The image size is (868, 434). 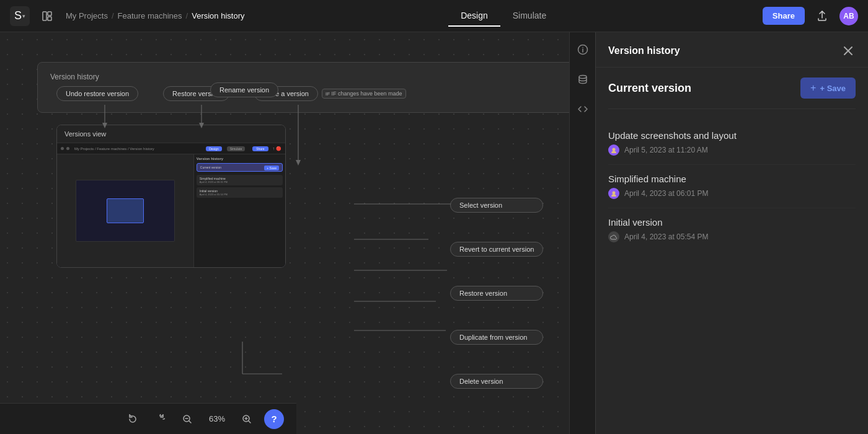 I want to click on breadcrumb: My Projects / Feature machines / Version…, so click(x=155, y=16).